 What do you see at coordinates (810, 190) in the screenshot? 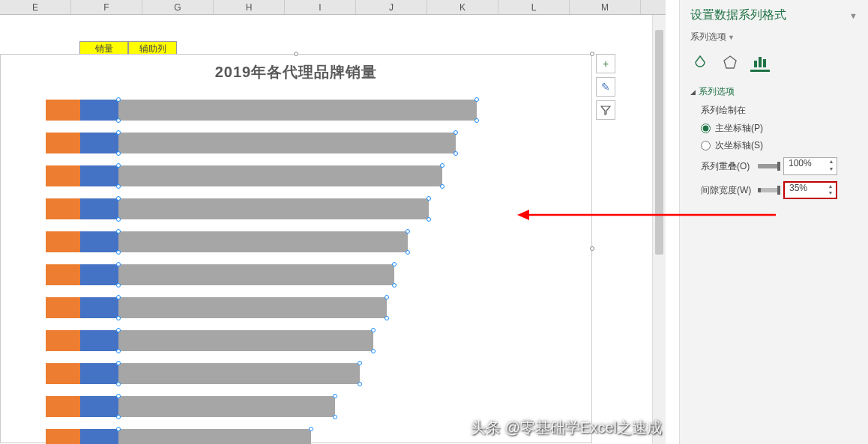
I see `gap-width-input: 35% ▲▼` at bounding box center [810, 190].